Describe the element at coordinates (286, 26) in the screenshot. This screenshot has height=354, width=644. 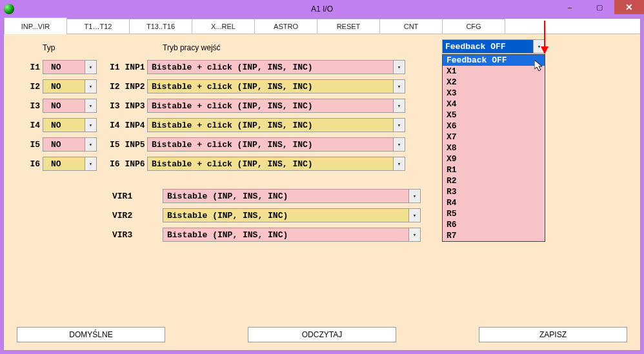
I see `tab-astro: ASTRO` at that location.